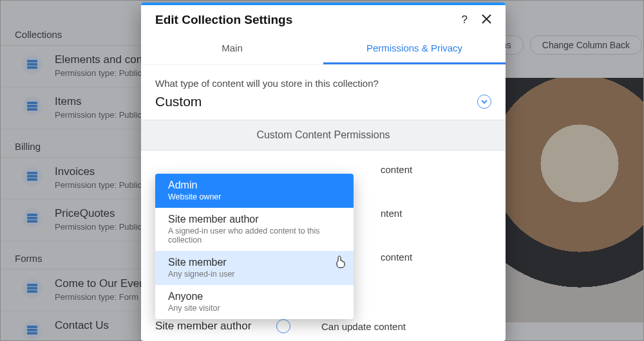 This screenshot has width=644, height=341. Describe the element at coordinates (254, 185) in the screenshot. I see `dropdown-item-title: Admin` at that location.